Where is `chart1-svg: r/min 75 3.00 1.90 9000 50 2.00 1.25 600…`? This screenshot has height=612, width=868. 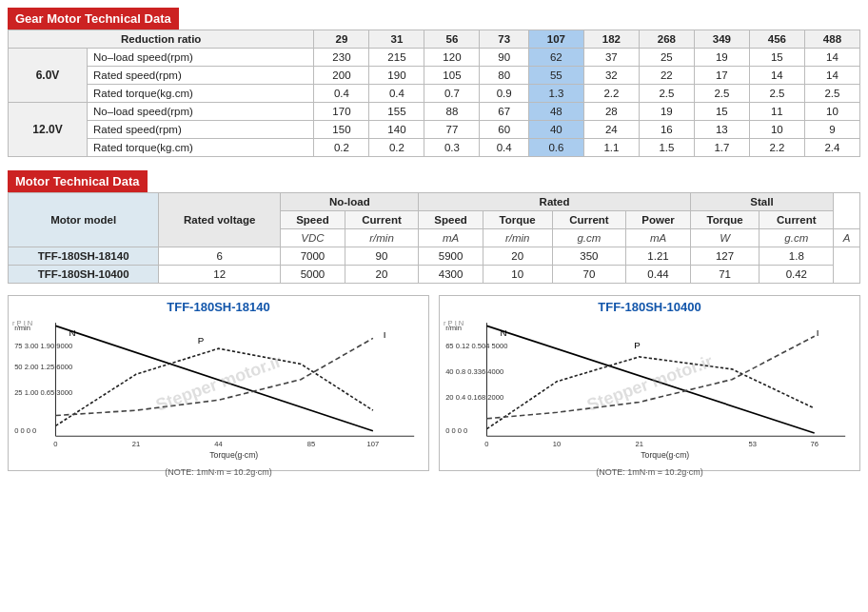 chart1-svg: r/min 75 3.00 1.90 9000 50 2.00 1.25 600… is located at coordinates (219, 390).